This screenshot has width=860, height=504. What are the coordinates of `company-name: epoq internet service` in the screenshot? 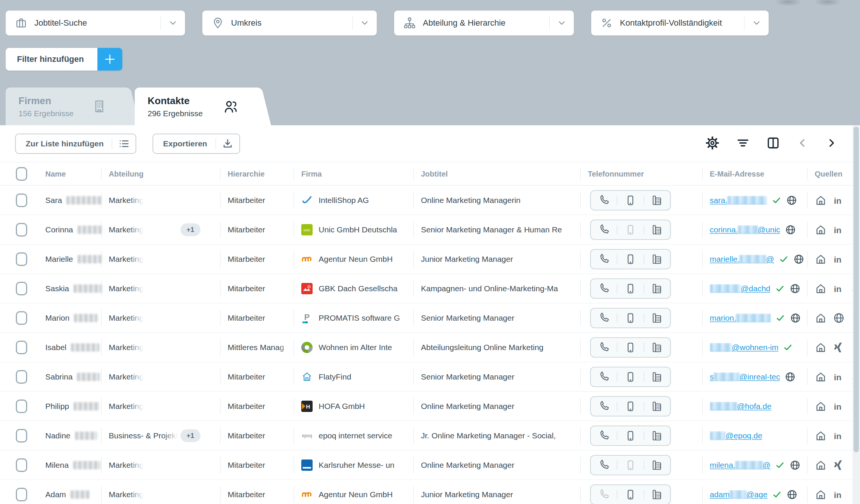 It's located at (365, 436).